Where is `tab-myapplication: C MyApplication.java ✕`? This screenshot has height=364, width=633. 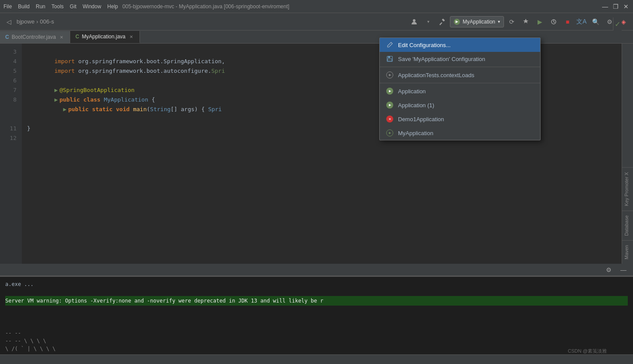 tab-myapplication: C MyApplication.java ✕ is located at coordinates (105, 37).